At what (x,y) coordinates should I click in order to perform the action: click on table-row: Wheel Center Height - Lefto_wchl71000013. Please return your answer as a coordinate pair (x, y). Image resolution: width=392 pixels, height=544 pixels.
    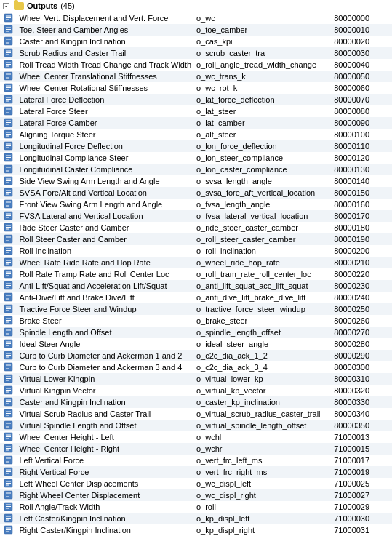
    Looking at the image, I should click on (196, 437).